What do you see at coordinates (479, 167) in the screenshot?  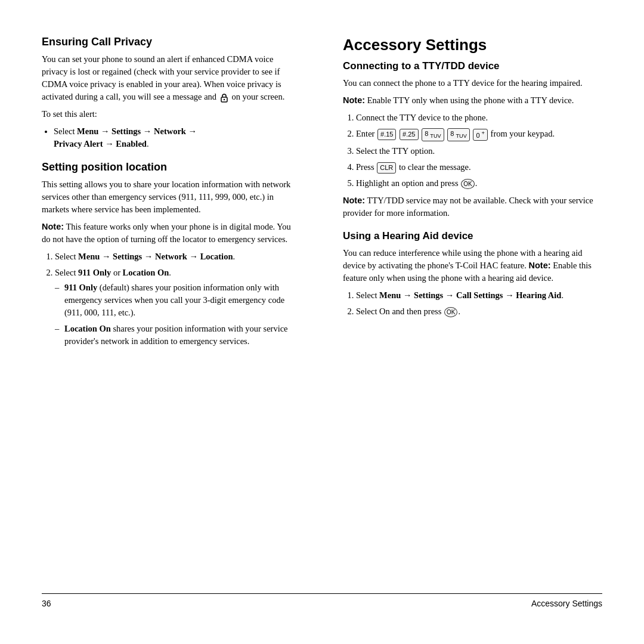 I see `list-item: Press CLR to clear the message.` at bounding box center [479, 167].